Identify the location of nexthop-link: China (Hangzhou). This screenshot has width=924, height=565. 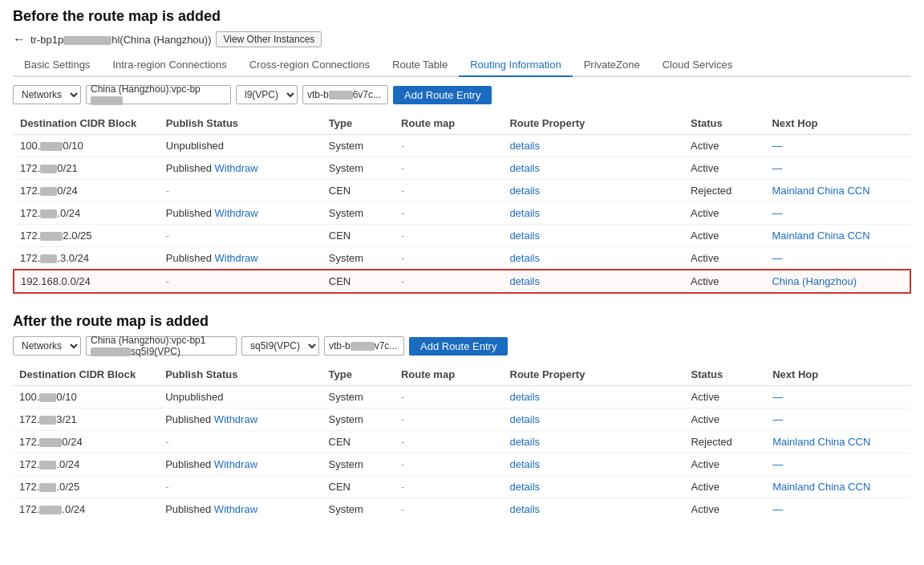
(814, 281).